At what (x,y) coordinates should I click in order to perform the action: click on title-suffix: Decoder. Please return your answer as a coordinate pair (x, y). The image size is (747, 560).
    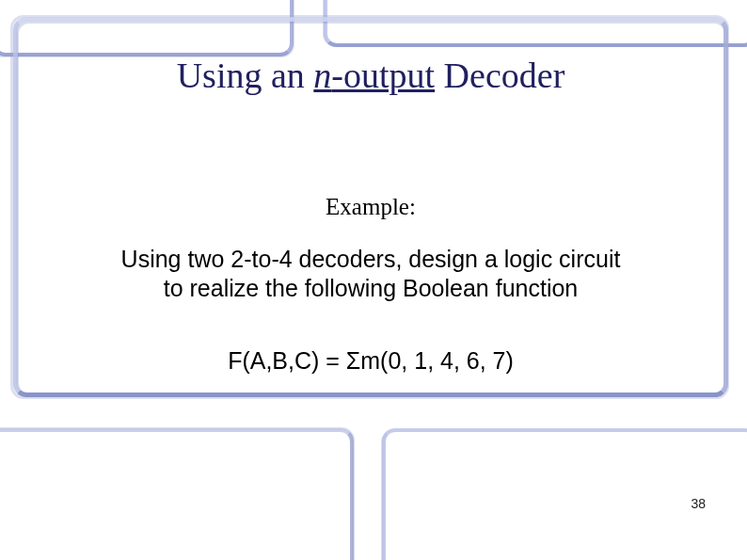
    Looking at the image, I should click on (500, 75).